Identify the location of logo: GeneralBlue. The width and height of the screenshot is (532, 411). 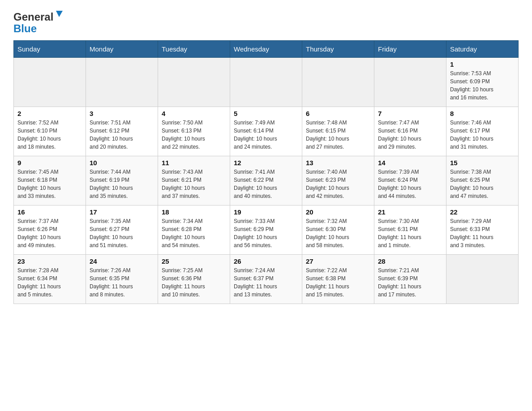
(40, 22).